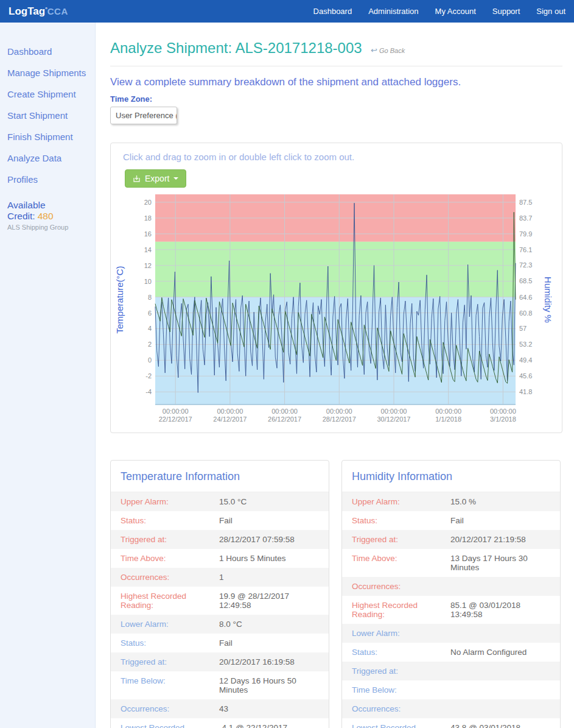  Describe the element at coordinates (451, 709) in the screenshot. I see `info-table-row: Occurrences:` at that location.